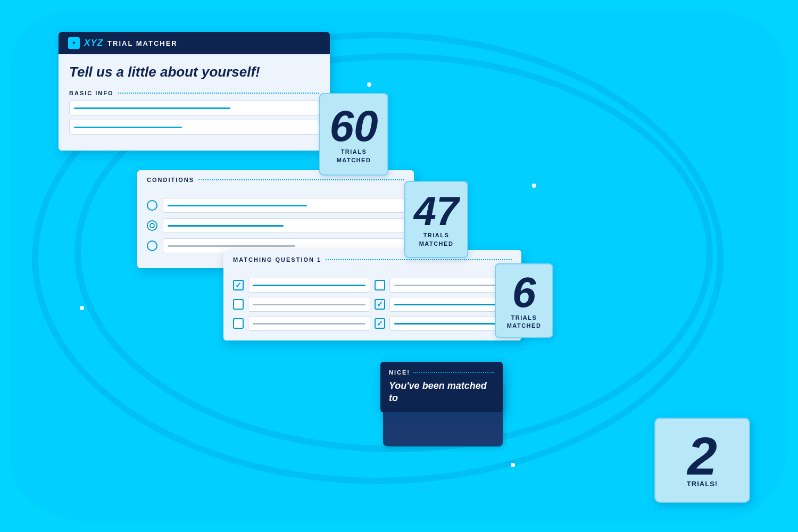 This screenshot has width=798, height=532. Describe the element at coordinates (442, 393) in the screenshot. I see `nice-body: You've been matched to` at that location.